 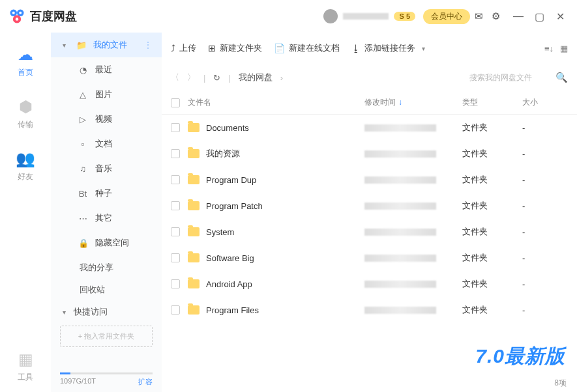 What do you see at coordinates (413, 103) in the screenshot?
I see `col-date: 修改时间↓` at bounding box center [413, 103].